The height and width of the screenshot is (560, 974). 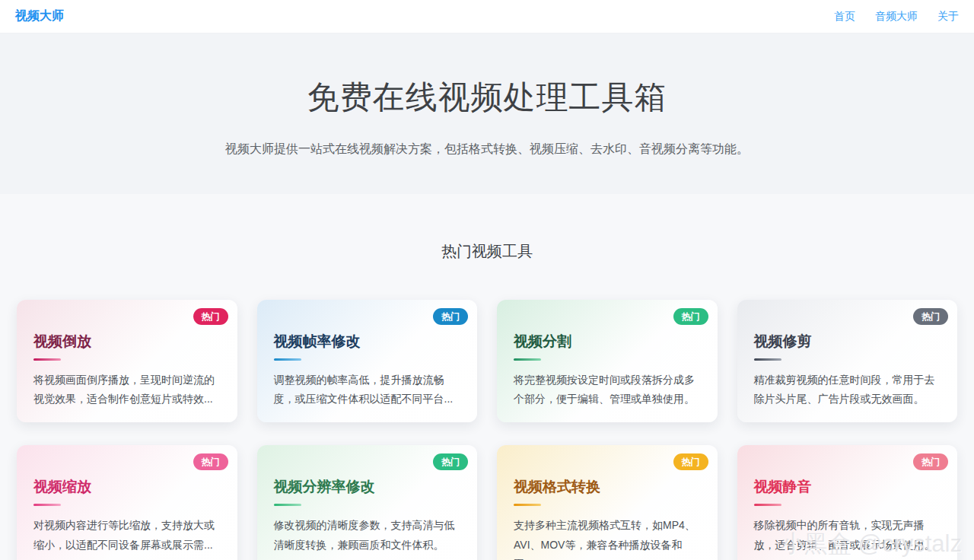 What do you see at coordinates (848, 487) in the screenshot?
I see `tool-title: 视频静音` at bounding box center [848, 487].